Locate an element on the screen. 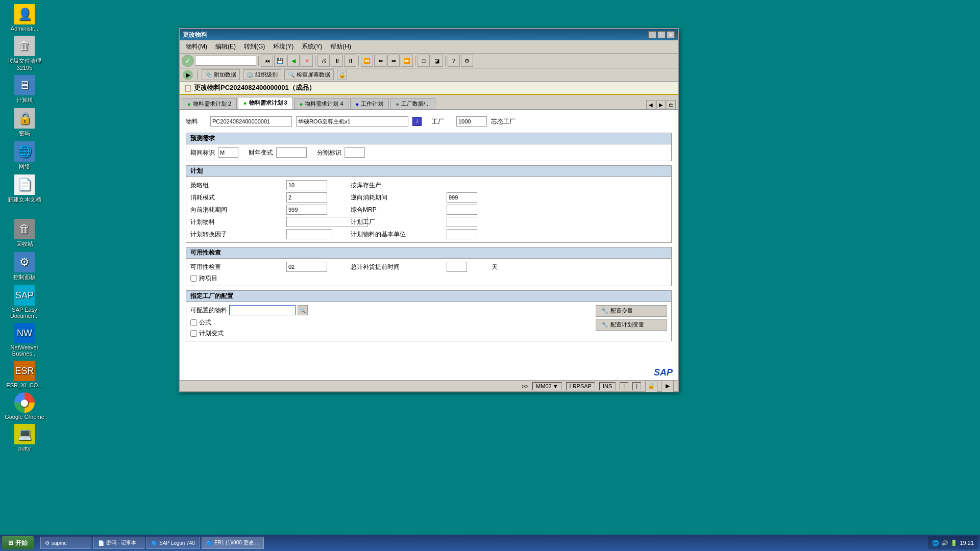 The width and height of the screenshot is (980, 551). taskbar-item-notepad: 📄 密码 - 记事本 is located at coordinates (119, 543).